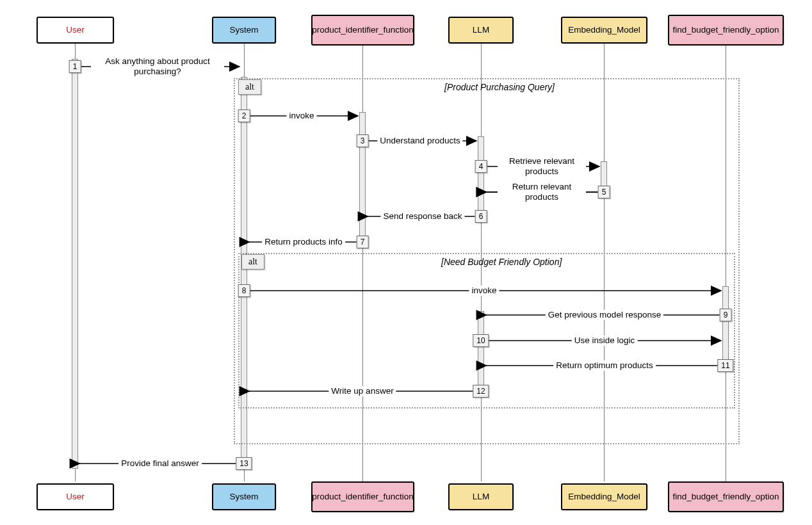 The height and width of the screenshot is (525, 812). I want to click on msg-6: Send response back, so click(423, 216).